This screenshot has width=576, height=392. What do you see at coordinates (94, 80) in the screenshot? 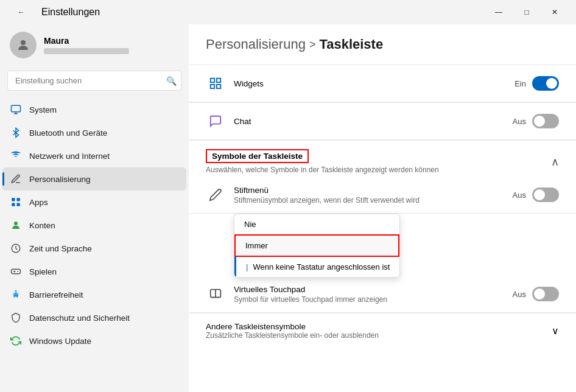
I see `search-box: 🔍` at bounding box center [94, 80].